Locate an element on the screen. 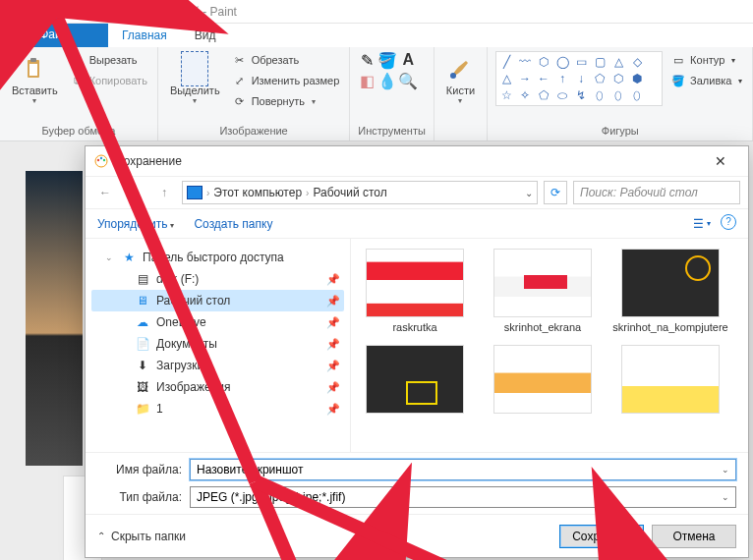 The image size is (753, 560). save-button: Сохранить is located at coordinates (602, 536).